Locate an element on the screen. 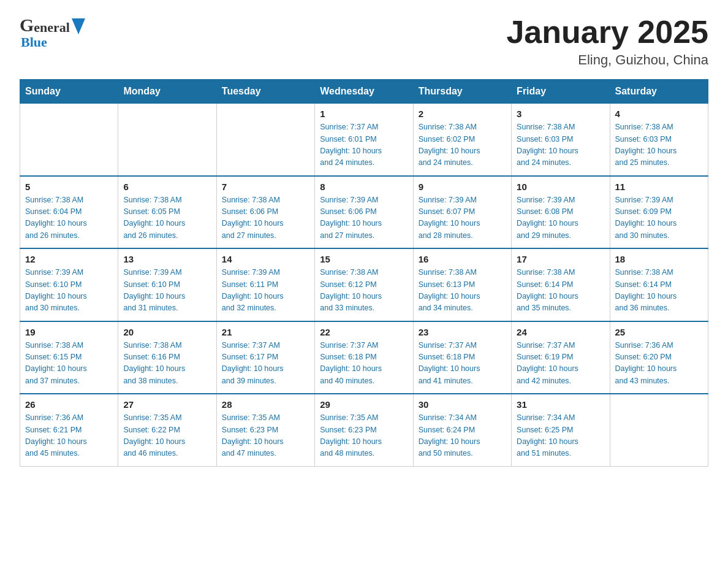 The width and height of the screenshot is (728, 563). calendar-cell: 27Sunrise: 7:35 AM Sunset: 6:22 PM Dayli… is located at coordinates (167, 430).